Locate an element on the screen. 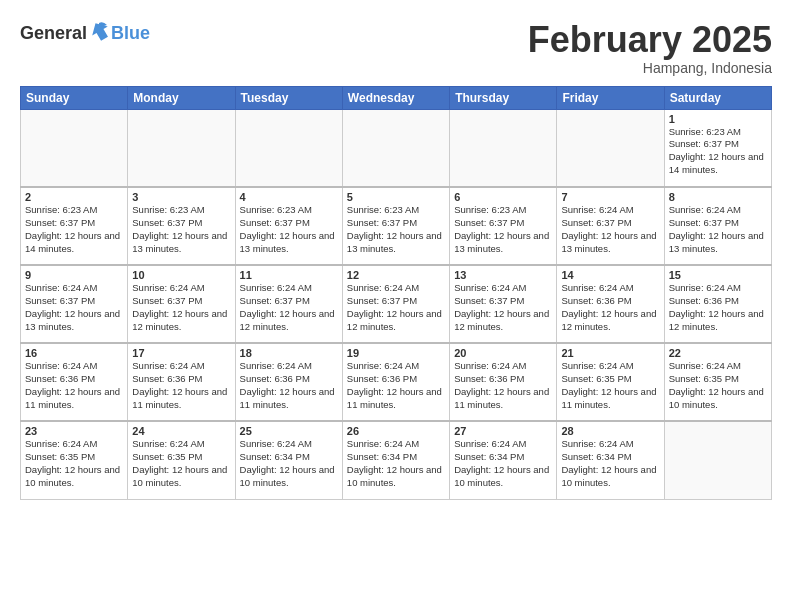  table-row: 11Sunrise: 6:24 AM Sunset: 6:37 PM Dayli… is located at coordinates (288, 304).